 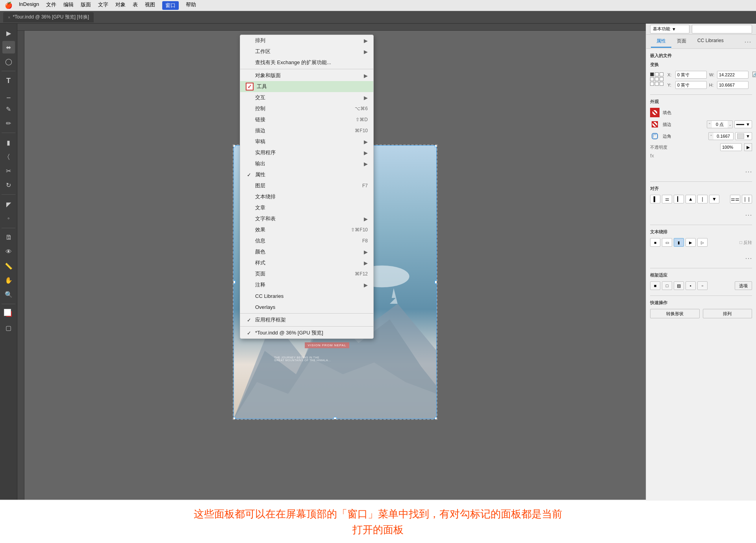 What do you see at coordinates (711, 136) in the screenshot?
I see `corner-up-arrow: ⌃` at bounding box center [711, 136].